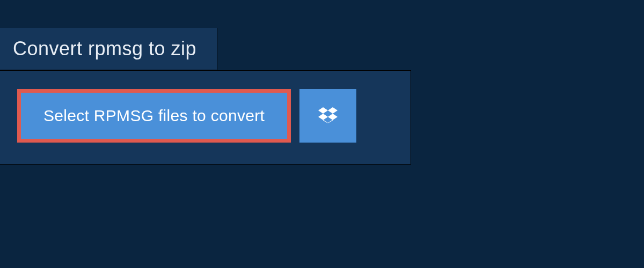  Describe the element at coordinates (105, 49) in the screenshot. I see `page-title: Convert rpmsg to zip` at that location.